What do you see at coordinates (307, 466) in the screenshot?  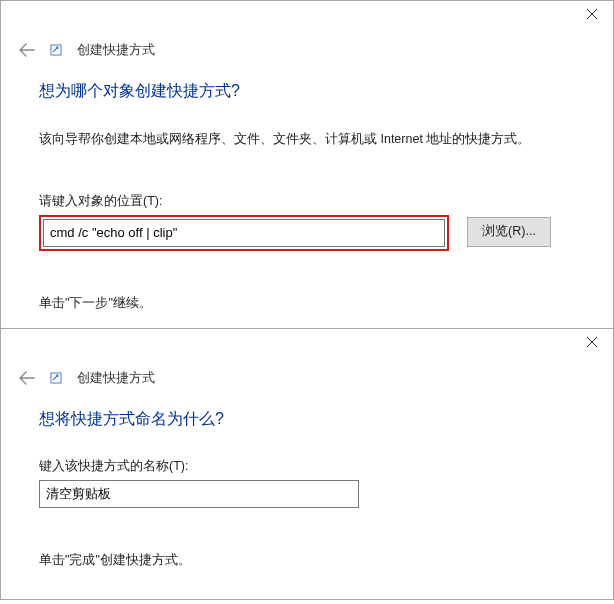 I see `name-label: 键入该快捷方式的名称(T):` at bounding box center [307, 466].